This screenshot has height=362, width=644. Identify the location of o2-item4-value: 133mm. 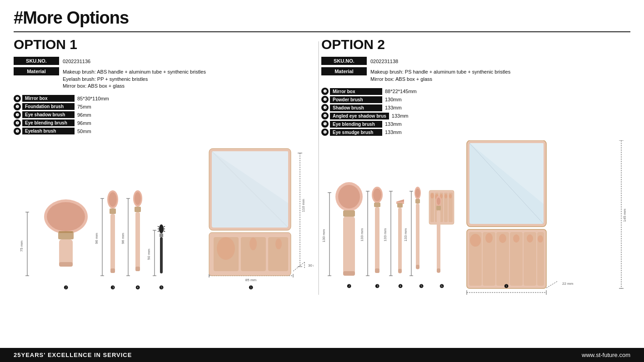
(400, 116).